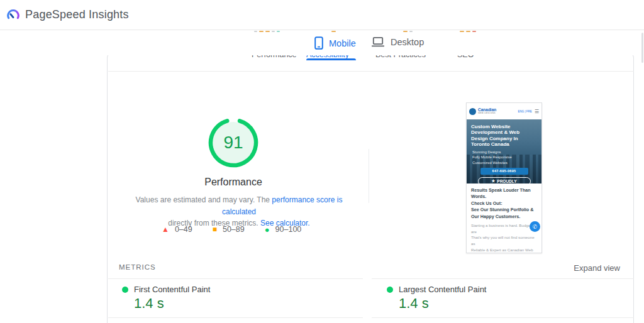  Describe the element at coordinates (537, 112) in the screenshot. I see `hamburger-menu-icon: ☰` at that location.